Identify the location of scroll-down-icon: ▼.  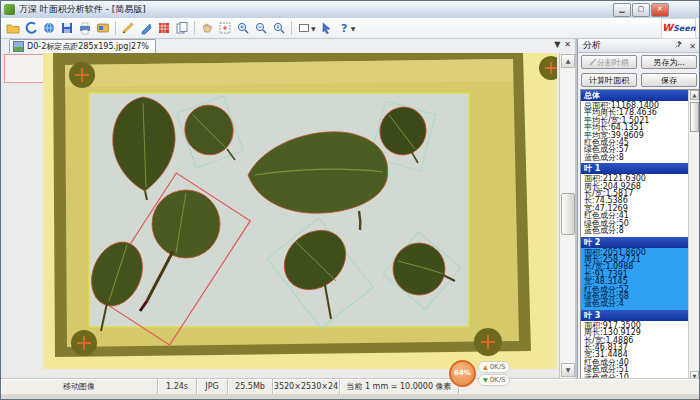
(568, 370).